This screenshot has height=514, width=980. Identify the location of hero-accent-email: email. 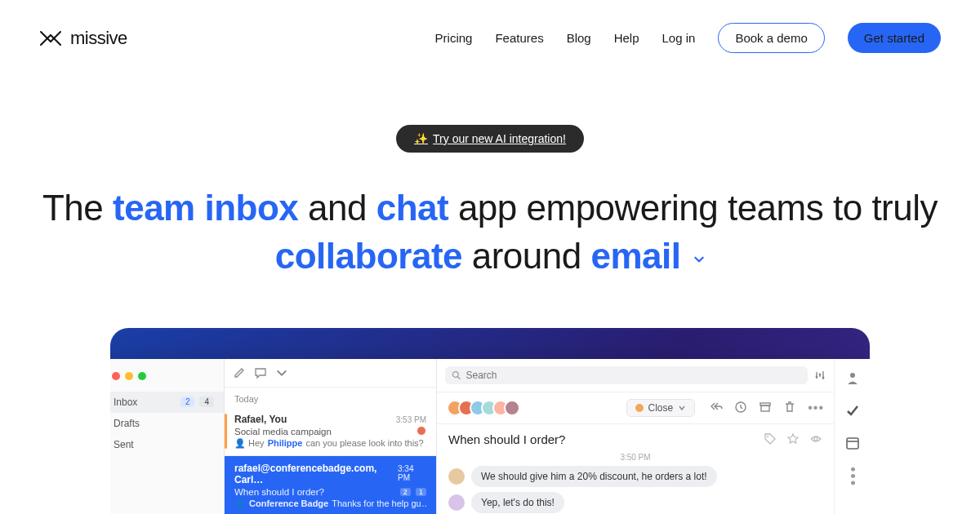
(635, 256).